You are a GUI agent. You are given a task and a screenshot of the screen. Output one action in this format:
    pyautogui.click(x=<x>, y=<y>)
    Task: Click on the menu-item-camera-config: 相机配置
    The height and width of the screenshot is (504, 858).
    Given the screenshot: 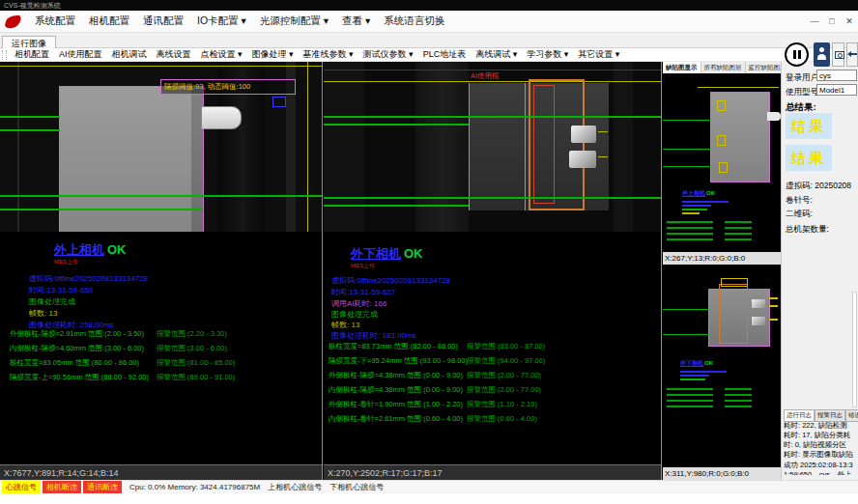 What is the action you would take?
    pyautogui.click(x=109, y=21)
    